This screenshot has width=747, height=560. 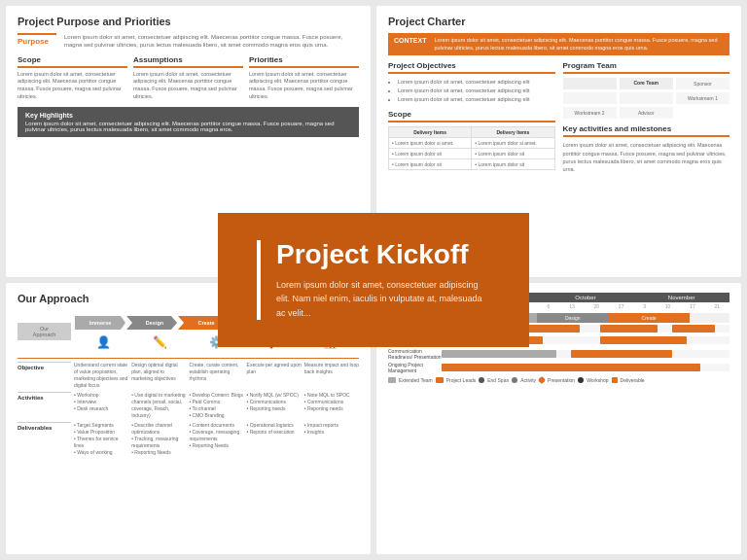 What do you see at coordinates (189, 41) in the screenshot?
I see `purpose-section: Purpose Lorem ipsum dolor sit amet, cons…` at bounding box center [189, 41].